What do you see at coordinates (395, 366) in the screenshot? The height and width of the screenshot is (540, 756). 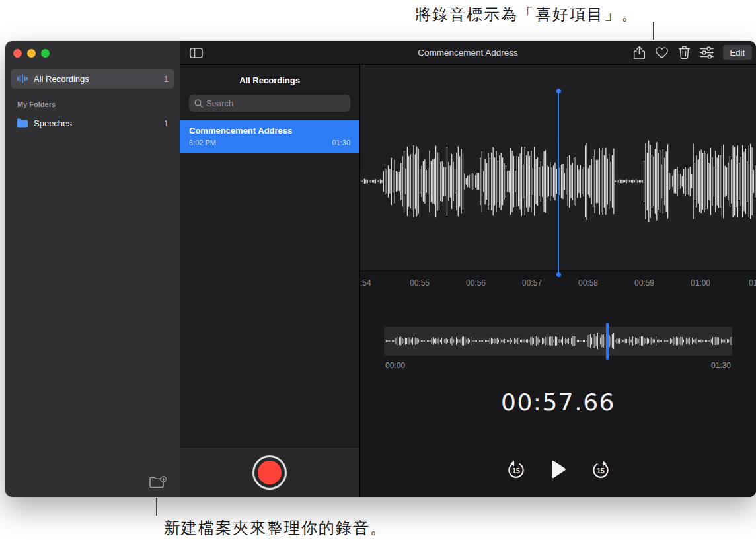 I see `overview-start-time: 00:00` at bounding box center [395, 366].